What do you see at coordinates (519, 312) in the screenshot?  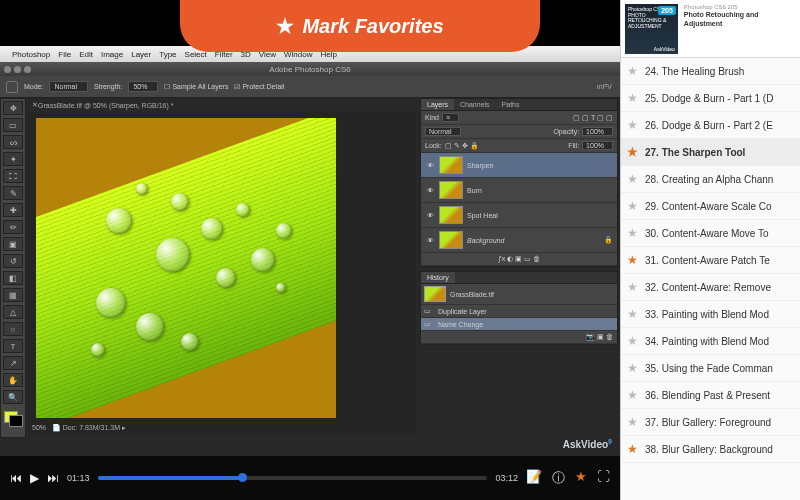 I see `history-step: ▭Duplicate Layer` at bounding box center [519, 312].